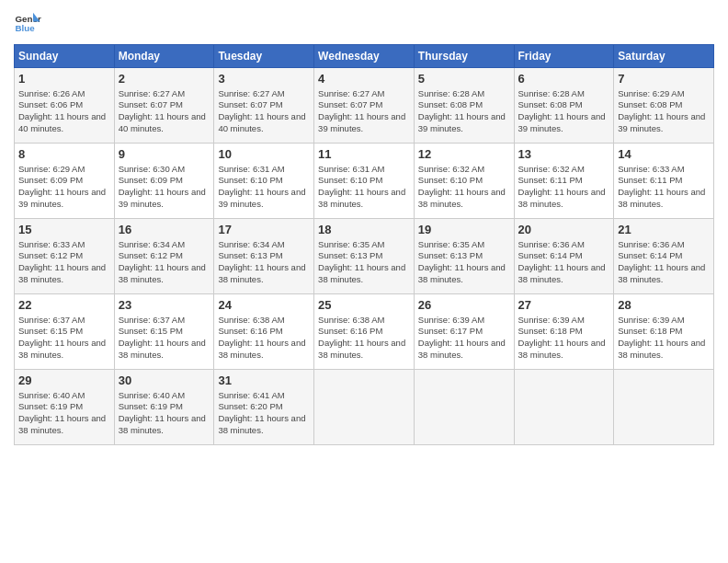 The image size is (728, 563). What do you see at coordinates (463, 181) in the screenshot?
I see `calendar-cell: 12Sunrise: 6:32 AMSunset: 6:10 PMDayligh…` at bounding box center [463, 181].